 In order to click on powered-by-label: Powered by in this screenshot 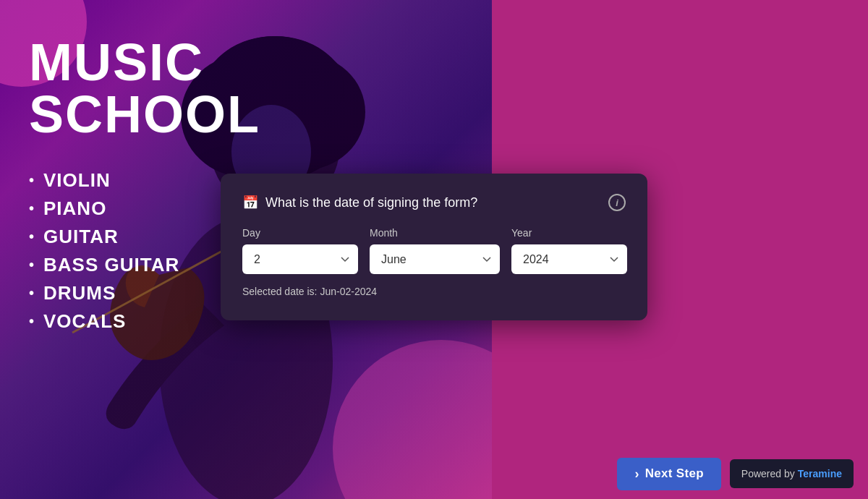, I will do `click(768, 474)`.